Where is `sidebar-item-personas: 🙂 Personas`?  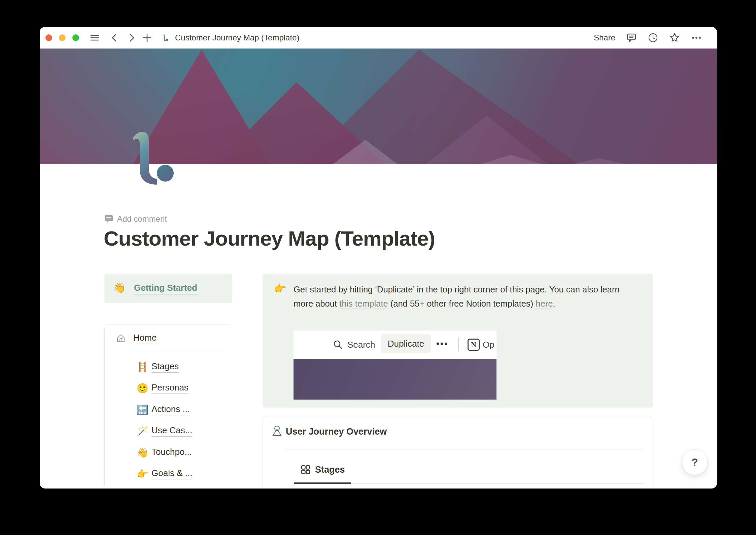 sidebar-item-personas: 🙂 Personas is located at coordinates (163, 388).